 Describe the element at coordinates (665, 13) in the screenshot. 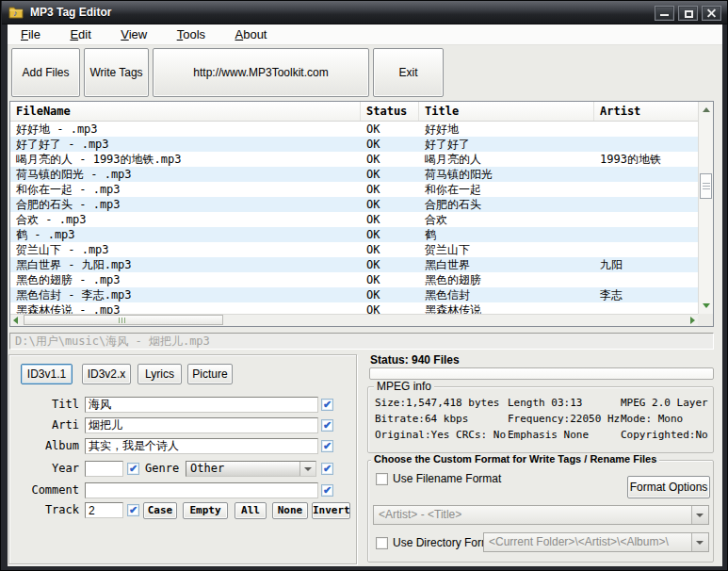

I see `minimize-button` at that location.